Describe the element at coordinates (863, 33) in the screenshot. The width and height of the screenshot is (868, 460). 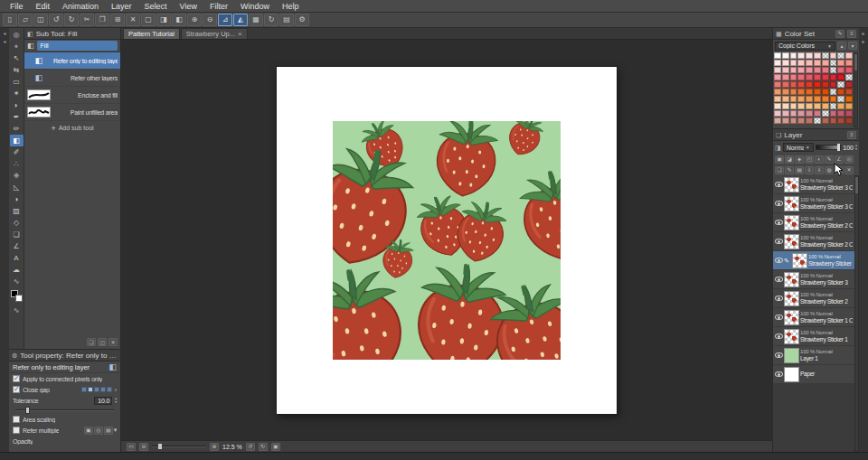
I see `collapse-right-icon: ▸` at that location.